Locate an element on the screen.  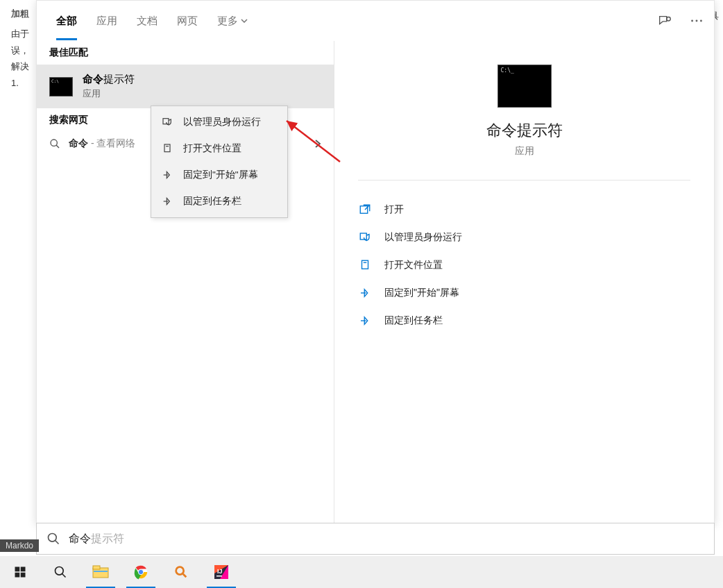
action-pin-taskbar: 固定到任务栏 is located at coordinates (525, 321).